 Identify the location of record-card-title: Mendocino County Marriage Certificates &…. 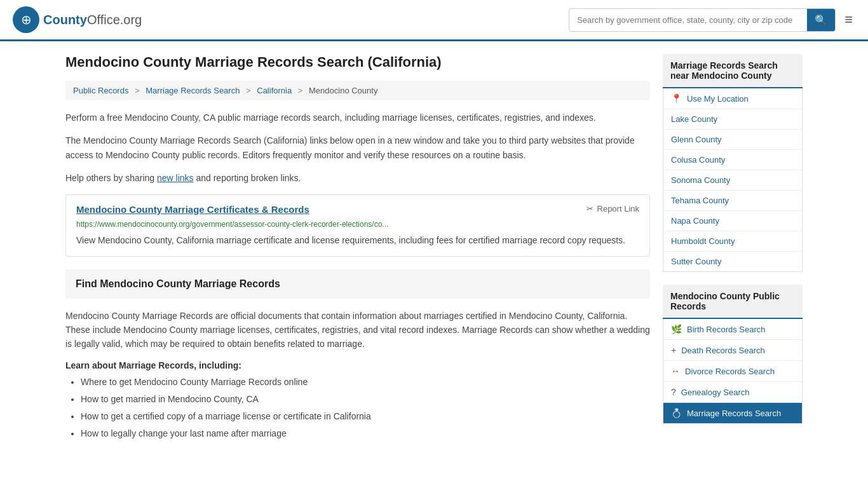
(193, 210).